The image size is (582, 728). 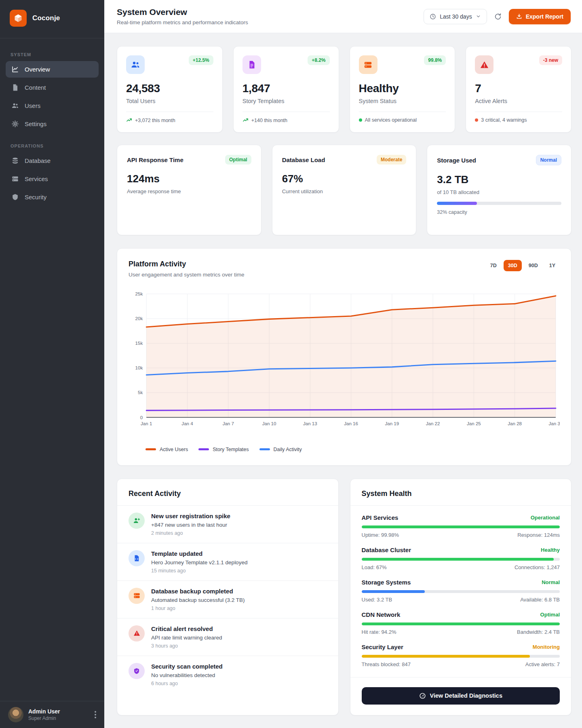 What do you see at coordinates (433, 17) in the screenshot?
I see `clock-icon` at bounding box center [433, 17].